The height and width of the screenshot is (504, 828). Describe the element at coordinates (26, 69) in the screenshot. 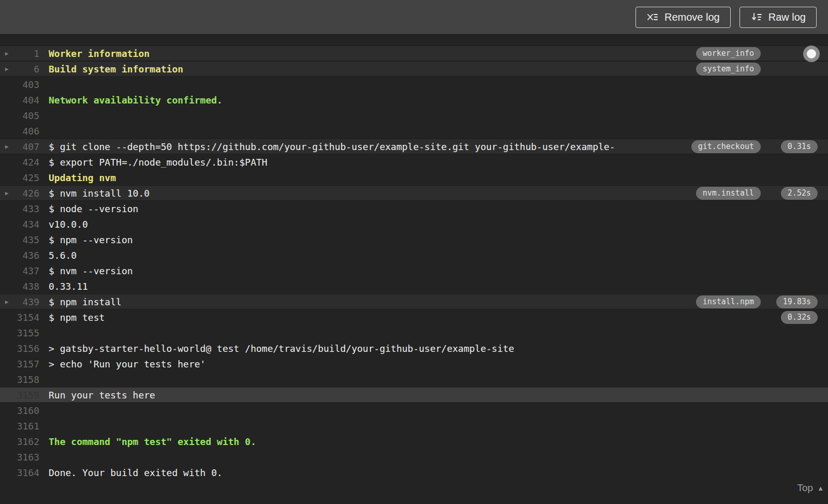

I see `line-number: 6` at that location.